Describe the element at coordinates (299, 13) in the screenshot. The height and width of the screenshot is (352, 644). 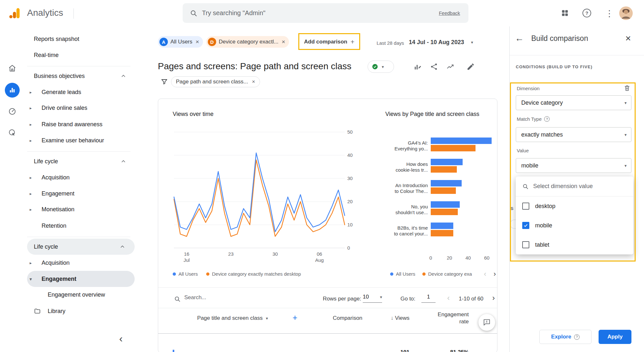
I see `search-input` at that location.